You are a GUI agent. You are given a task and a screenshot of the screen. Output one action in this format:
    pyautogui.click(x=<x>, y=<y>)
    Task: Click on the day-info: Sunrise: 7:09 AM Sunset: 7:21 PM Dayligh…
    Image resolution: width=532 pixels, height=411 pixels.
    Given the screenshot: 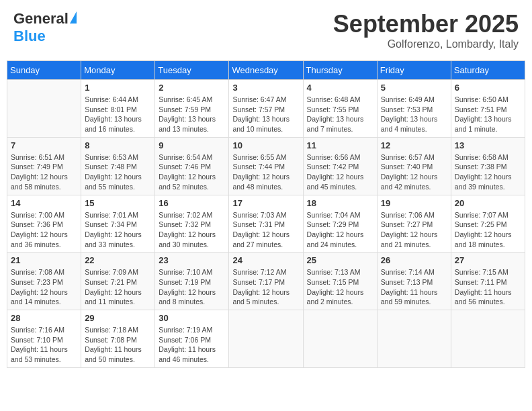 What is the action you would take?
    pyautogui.click(x=118, y=287)
    